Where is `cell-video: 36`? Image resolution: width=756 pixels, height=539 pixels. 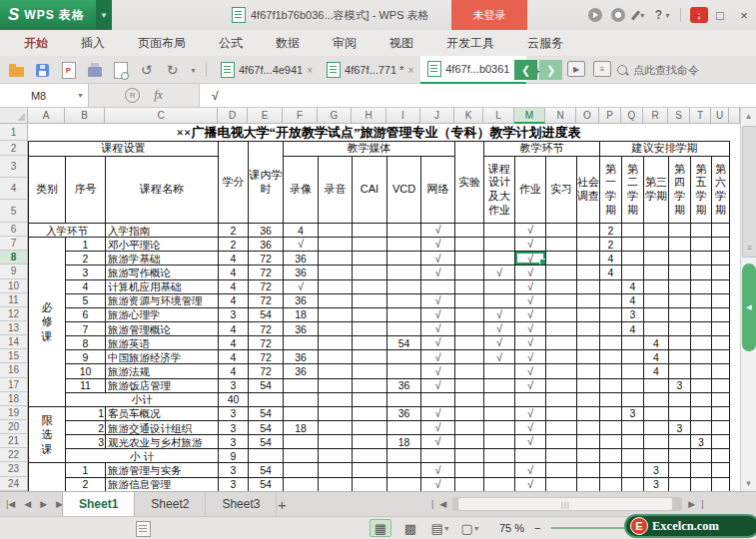 cell-video: 36 is located at coordinates (302, 371).